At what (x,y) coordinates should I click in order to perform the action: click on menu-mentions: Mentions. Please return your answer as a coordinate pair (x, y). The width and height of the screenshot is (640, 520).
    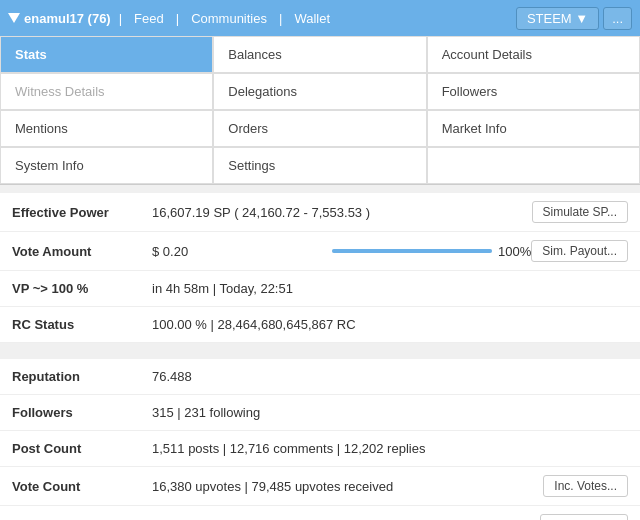
    Looking at the image, I should click on (106, 128).